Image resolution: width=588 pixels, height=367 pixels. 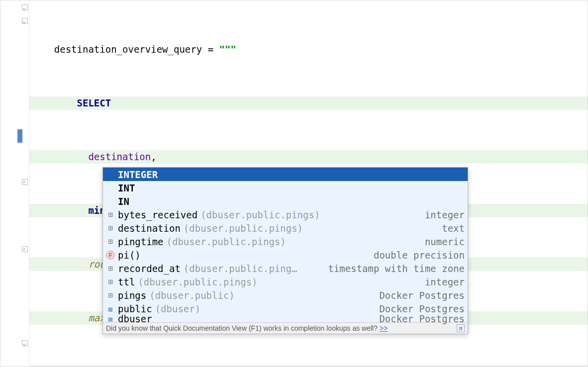 I want to click on autocomplete-label: destination, so click(x=149, y=228).